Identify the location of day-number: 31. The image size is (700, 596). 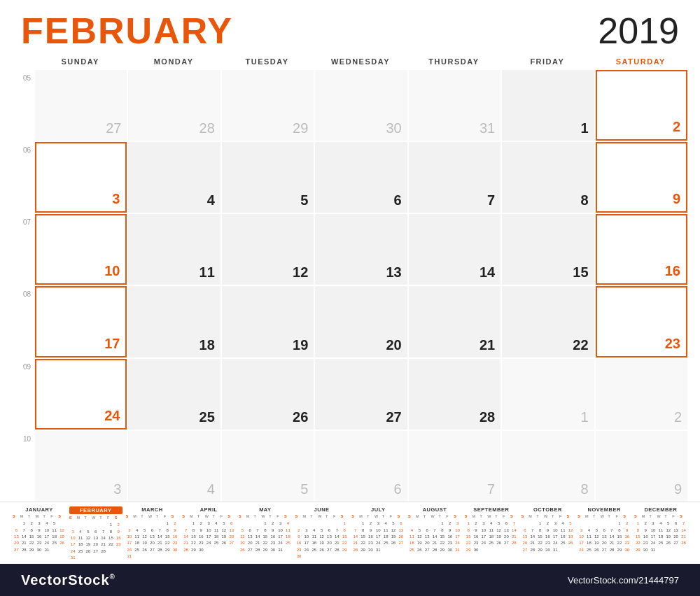
(487, 129).